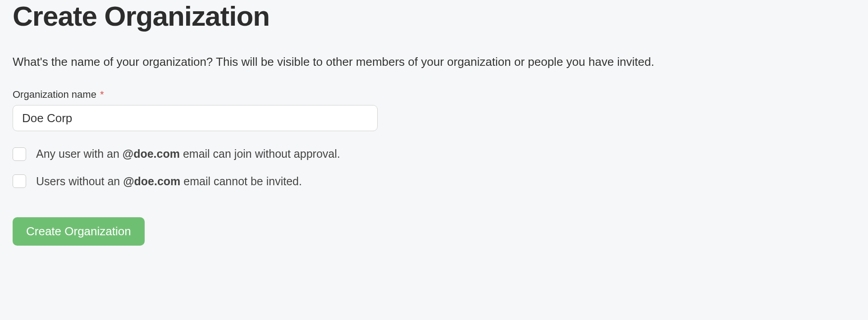 Image resolution: width=868 pixels, height=320 pixels. What do you see at coordinates (79, 154) in the screenshot?
I see `auto-join-prefix: Any user with an` at bounding box center [79, 154].